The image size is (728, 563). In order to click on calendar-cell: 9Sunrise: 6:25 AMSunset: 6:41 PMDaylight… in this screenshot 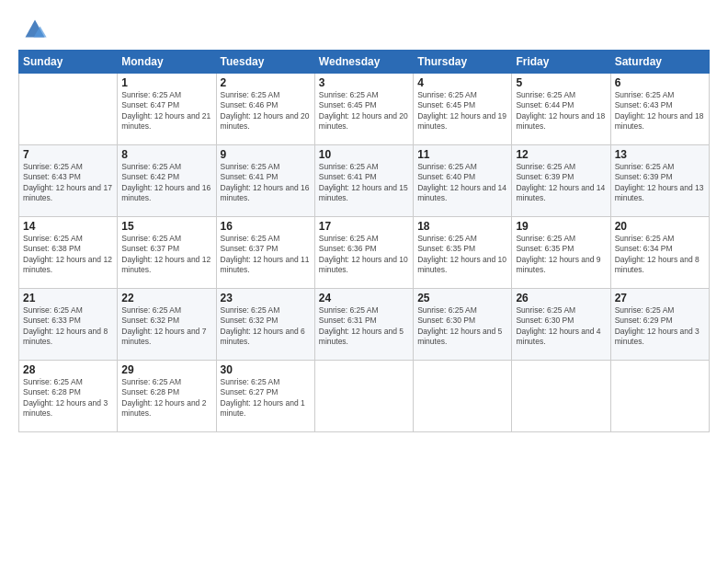, I will do `click(265, 181)`.